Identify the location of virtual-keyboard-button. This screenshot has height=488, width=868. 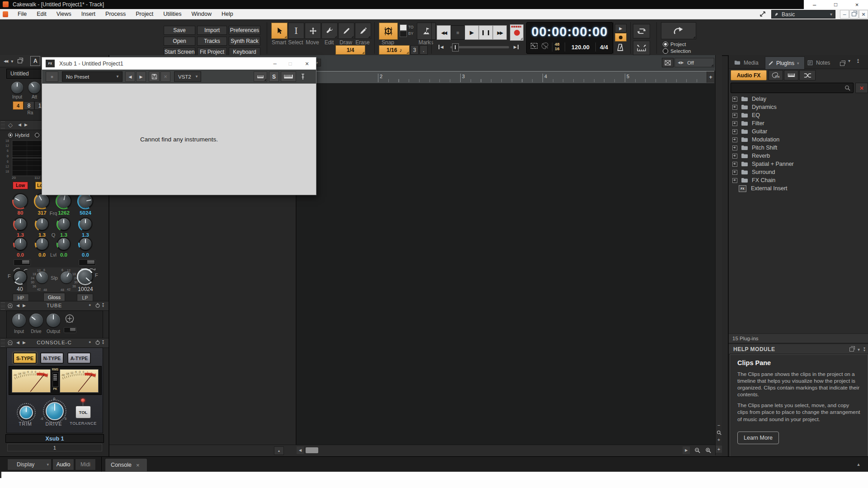
(288, 77).